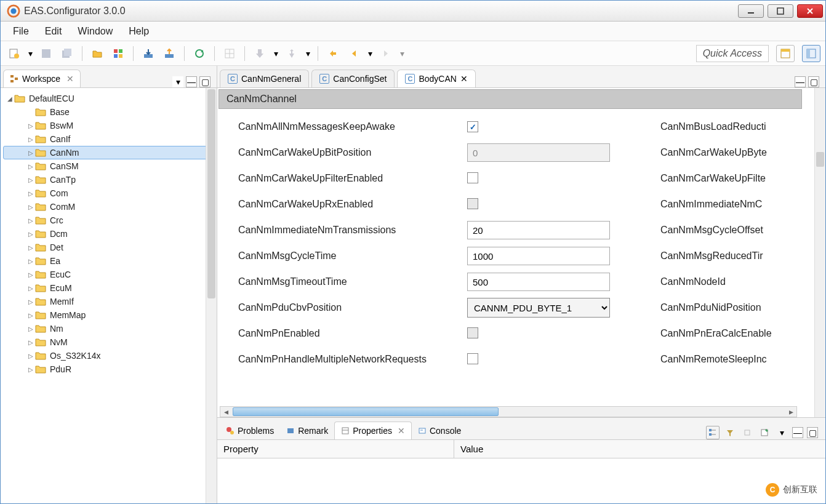  I want to click on run-icon, so click(292, 54).